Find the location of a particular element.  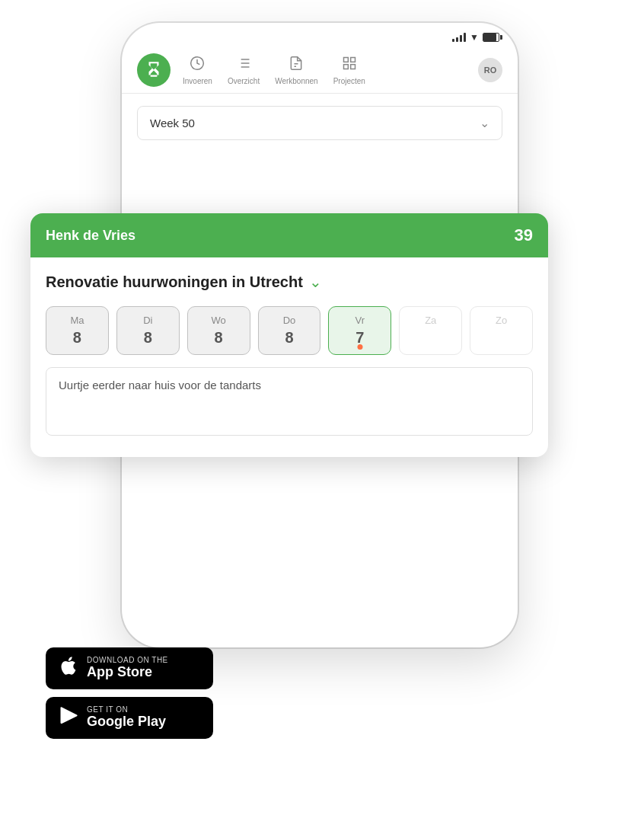

card-header: Henk de Vries 39 is located at coordinates (289, 235).